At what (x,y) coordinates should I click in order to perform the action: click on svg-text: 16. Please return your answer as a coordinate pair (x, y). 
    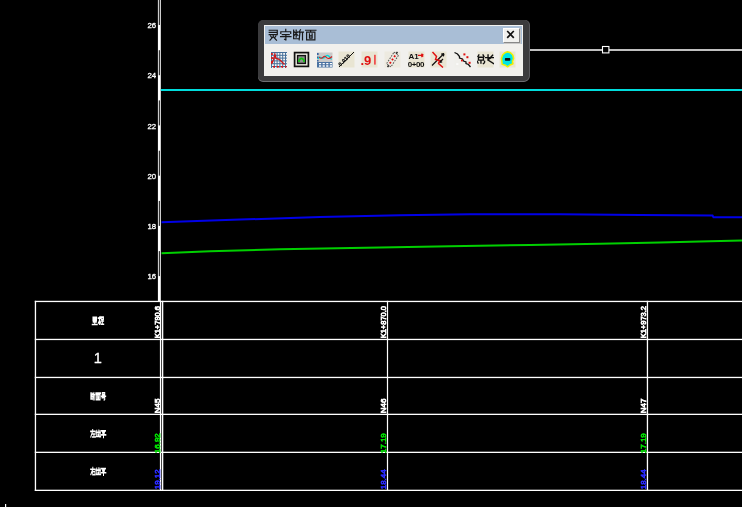
    Looking at the image, I should click on (152, 276).